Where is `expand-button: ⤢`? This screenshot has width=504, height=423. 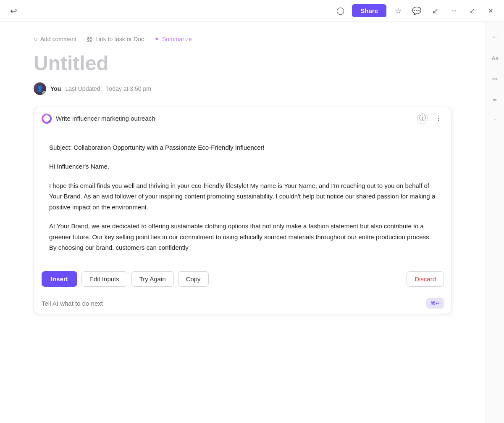
expand-button: ⤢ is located at coordinates (472, 11).